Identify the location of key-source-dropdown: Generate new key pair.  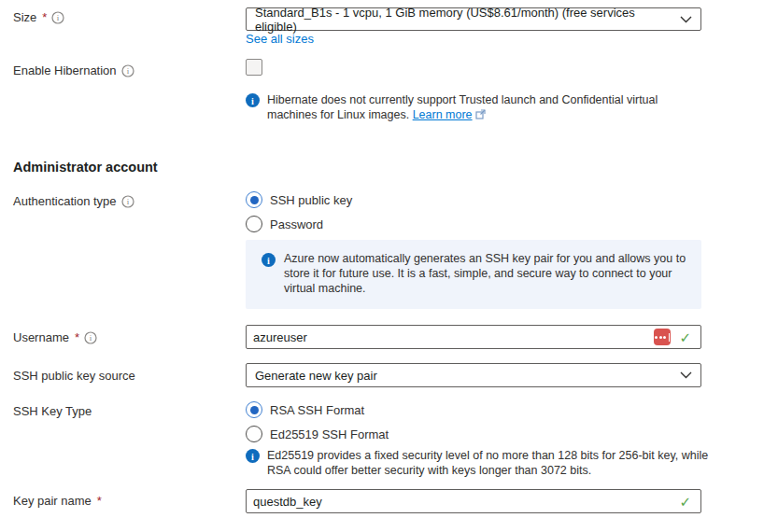
(474, 375).